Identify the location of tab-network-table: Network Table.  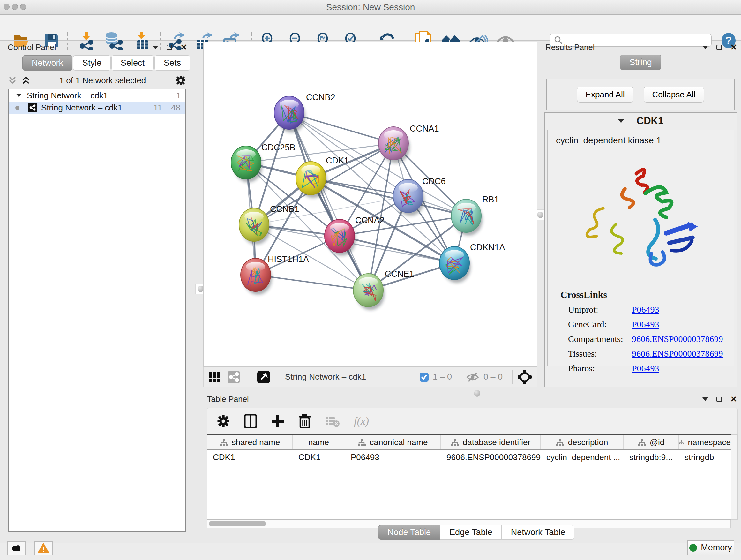
(538, 532).